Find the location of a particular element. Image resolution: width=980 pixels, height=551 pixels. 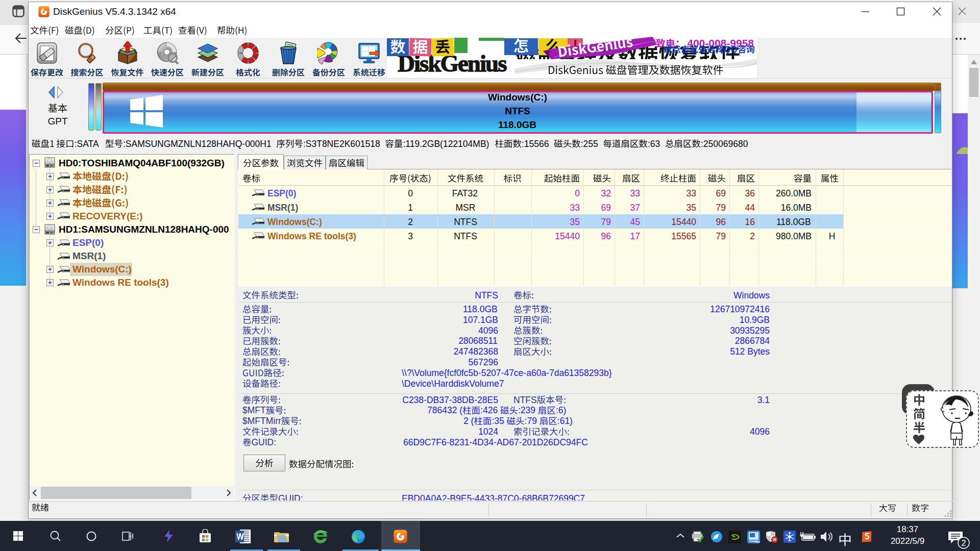

svg-text: intel is located at coordinates (757, 542).